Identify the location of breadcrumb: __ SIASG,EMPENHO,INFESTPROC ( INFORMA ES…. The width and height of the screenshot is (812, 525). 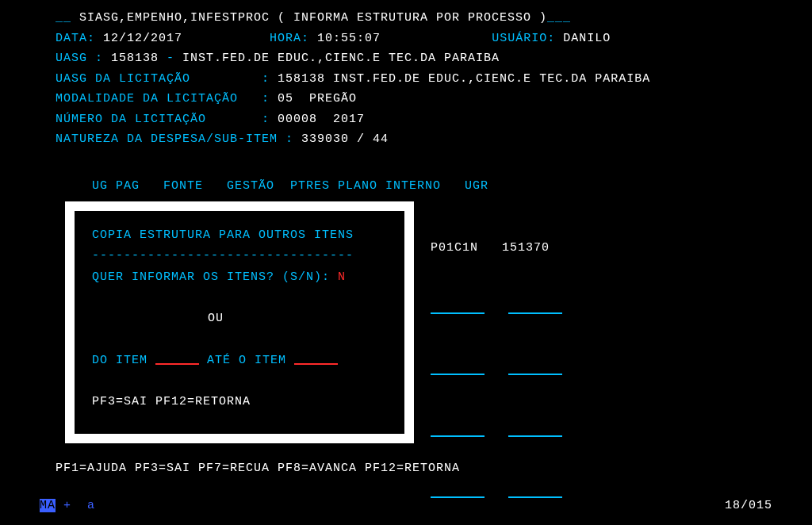
(426, 18).